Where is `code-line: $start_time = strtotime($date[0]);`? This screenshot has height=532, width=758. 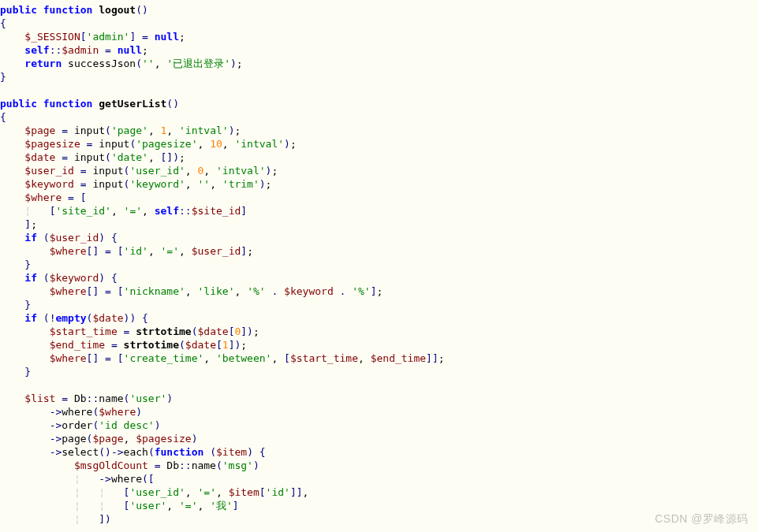
code-line: $start_time = strtotime($date[0]); is located at coordinates (379, 331).